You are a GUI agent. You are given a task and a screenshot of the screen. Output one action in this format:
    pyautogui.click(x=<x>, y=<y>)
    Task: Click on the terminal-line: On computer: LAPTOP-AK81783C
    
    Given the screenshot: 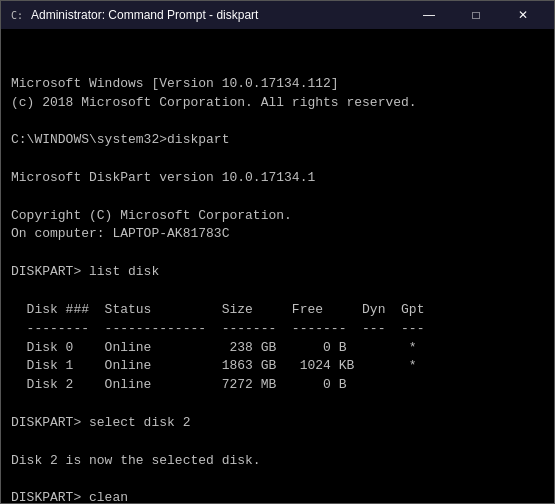 What is the action you would take?
    pyautogui.click(x=278, y=234)
    